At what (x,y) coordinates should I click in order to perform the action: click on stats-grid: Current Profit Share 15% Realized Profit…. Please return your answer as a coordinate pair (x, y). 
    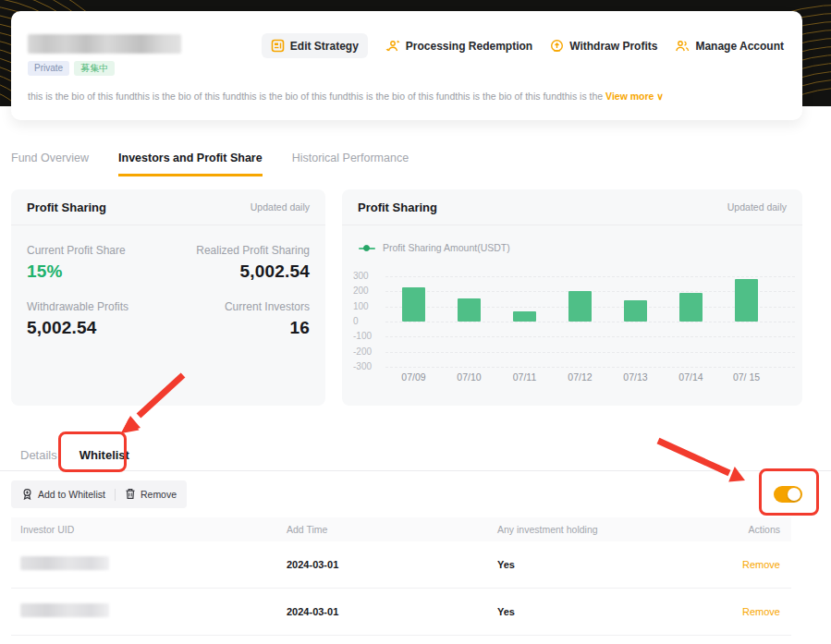
    Looking at the image, I should click on (168, 282).